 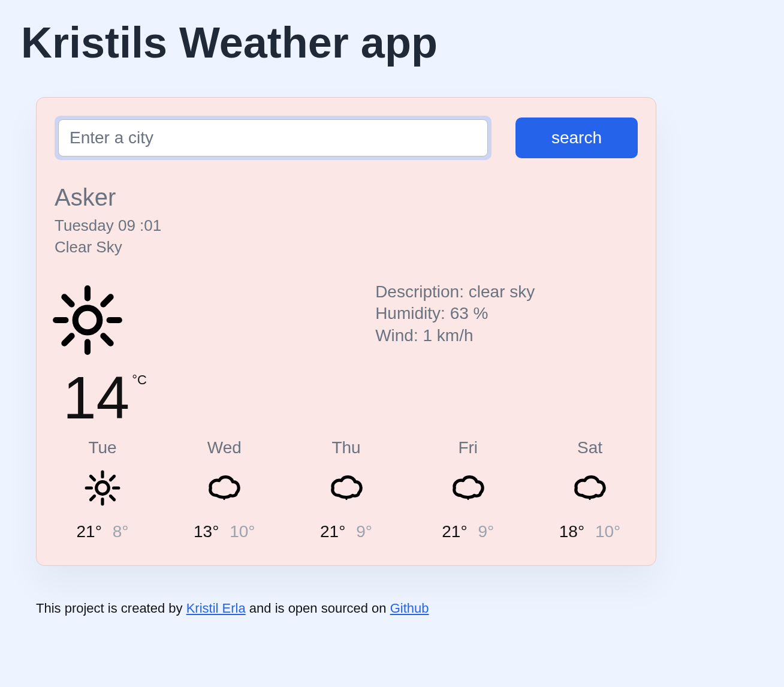 What do you see at coordinates (502, 291) in the screenshot?
I see `description-value: clear sky` at bounding box center [502, 291].